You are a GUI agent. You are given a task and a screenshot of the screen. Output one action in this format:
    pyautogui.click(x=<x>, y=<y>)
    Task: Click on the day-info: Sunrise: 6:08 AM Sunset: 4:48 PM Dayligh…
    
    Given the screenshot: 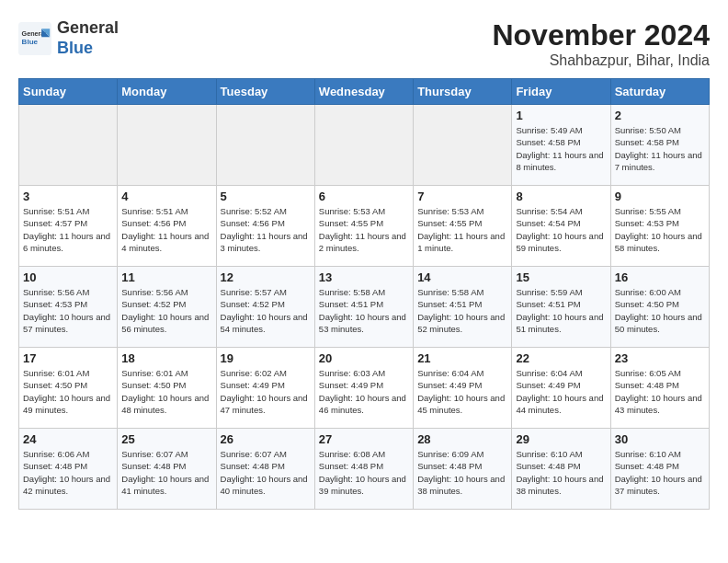 What is the action you would take?
    pyautogui.click(x=364, y=473)
    